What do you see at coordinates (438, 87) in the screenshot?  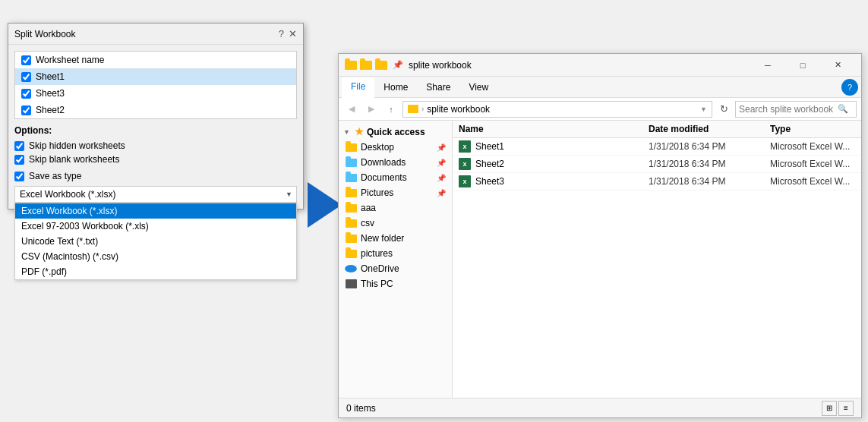 I see `tab-share: Share` at bounding box center [438, 87].